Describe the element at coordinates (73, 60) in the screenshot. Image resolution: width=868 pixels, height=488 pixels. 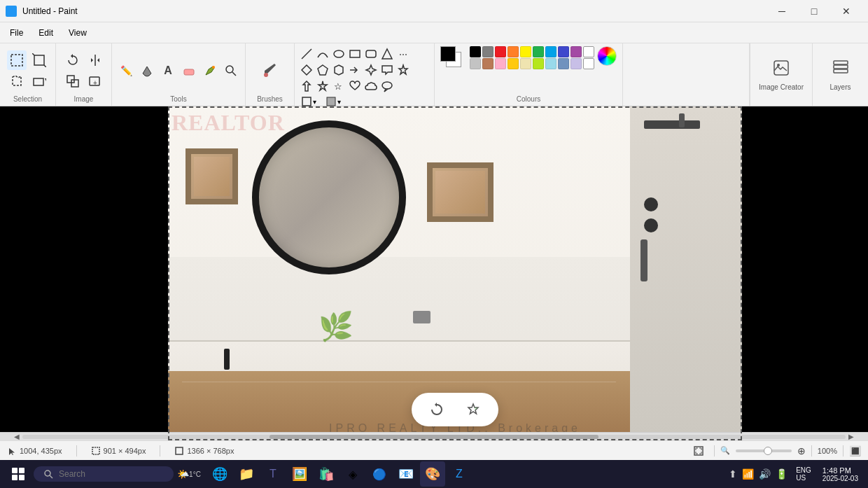
I see `rotate-tool` at that location.